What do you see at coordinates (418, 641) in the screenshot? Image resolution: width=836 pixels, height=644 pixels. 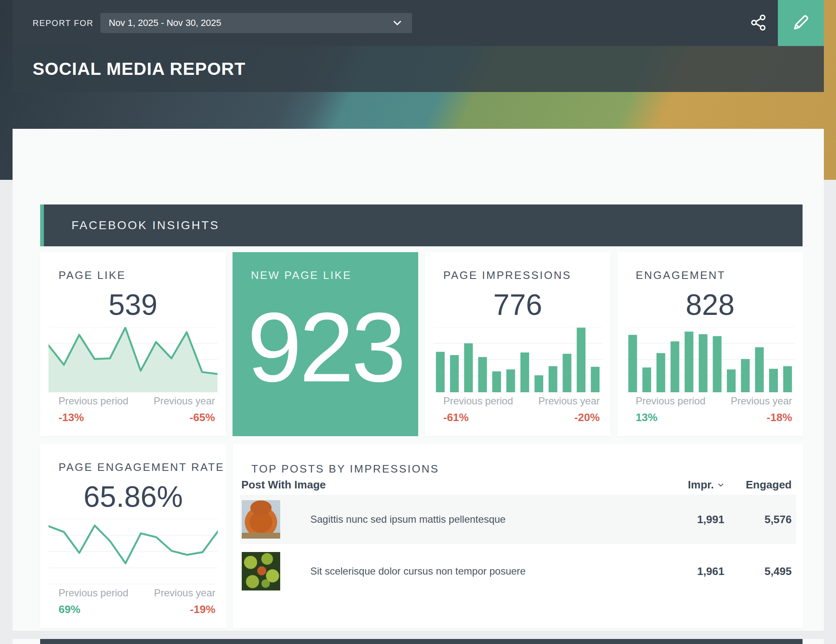 I see `next-section-sheet` at bounding box center [418, 641].